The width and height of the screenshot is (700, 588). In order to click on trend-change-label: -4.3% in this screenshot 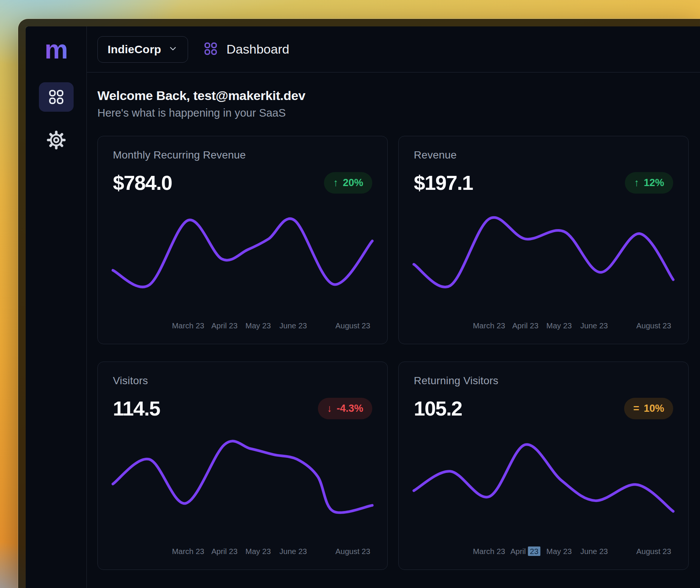, I will do `click(350, 408)`.